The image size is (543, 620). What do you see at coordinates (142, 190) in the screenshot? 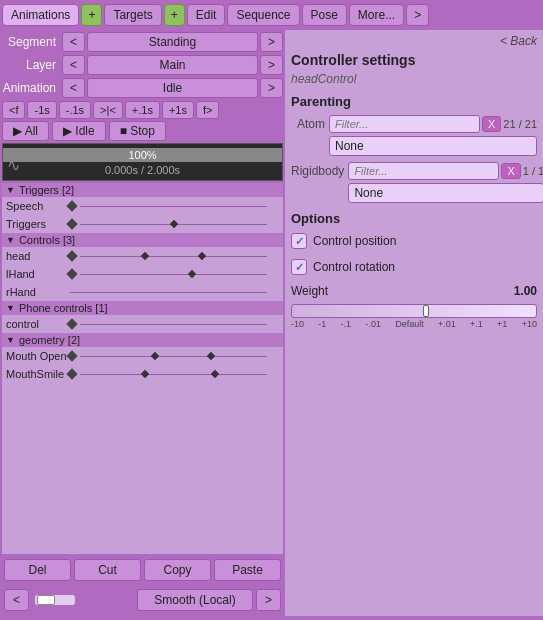
I see `track-section-triggers: ▼ Triggers [2]` at bounding box center [142, 190].